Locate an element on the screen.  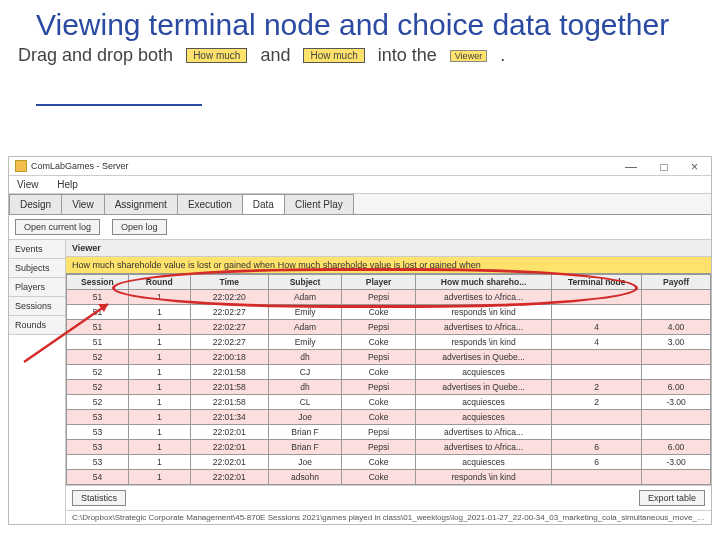
table-row: 51122:02:20AdamPepsiadvertises to Africa… is located at coordinates (389, 298).